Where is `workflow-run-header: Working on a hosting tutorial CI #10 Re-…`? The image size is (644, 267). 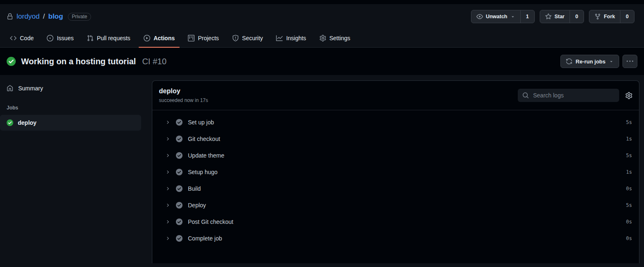 workflow-run-header: Working on a hosting tutorial CI #10 Re-… is located at coordinates (322, 61).